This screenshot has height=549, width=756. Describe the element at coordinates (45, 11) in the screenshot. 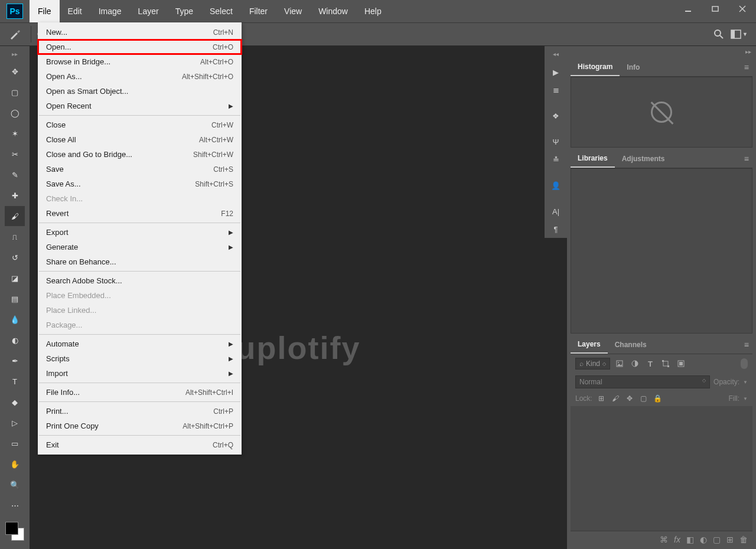

I see `menu-file: File` at that location.